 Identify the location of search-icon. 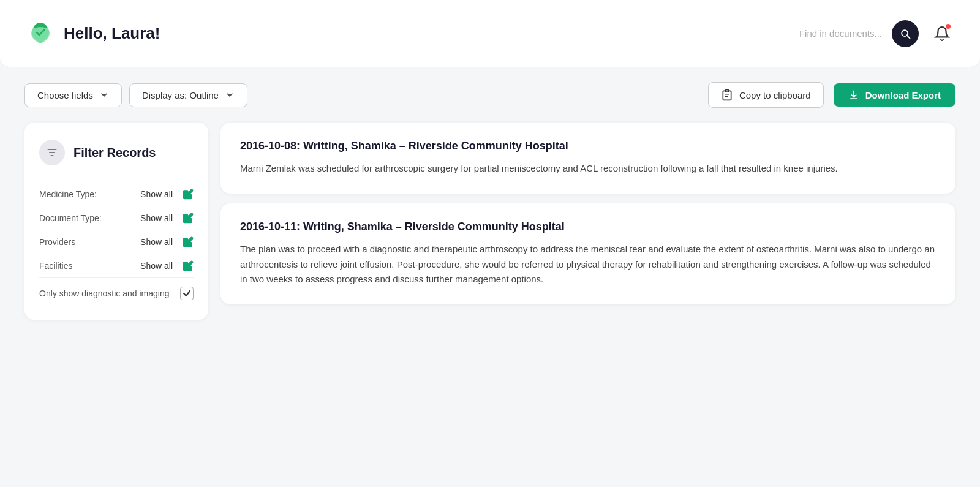
(905, 34).